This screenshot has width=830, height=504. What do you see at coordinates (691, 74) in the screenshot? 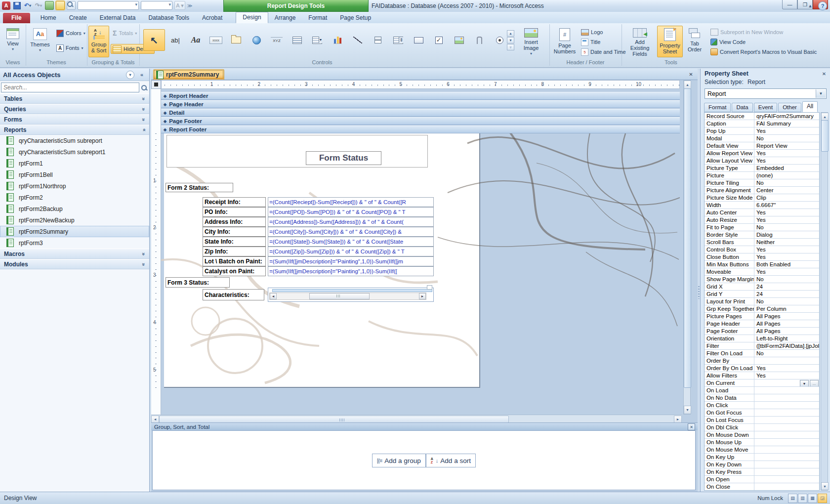
I see `document-close-icon: ✕` at bounding box center [691, 74].